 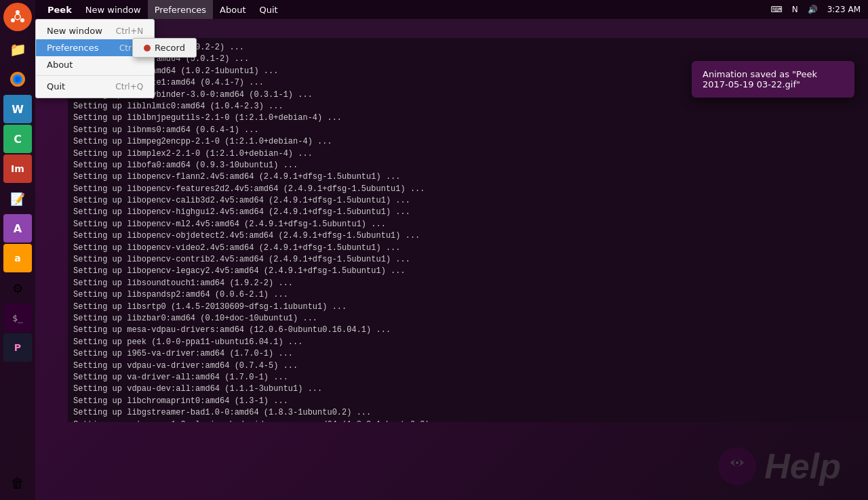 What do you see at coordinates (18, 258) in the screenshot?
I see `dock-item-amazon: a` at bounding box center [18, 258].